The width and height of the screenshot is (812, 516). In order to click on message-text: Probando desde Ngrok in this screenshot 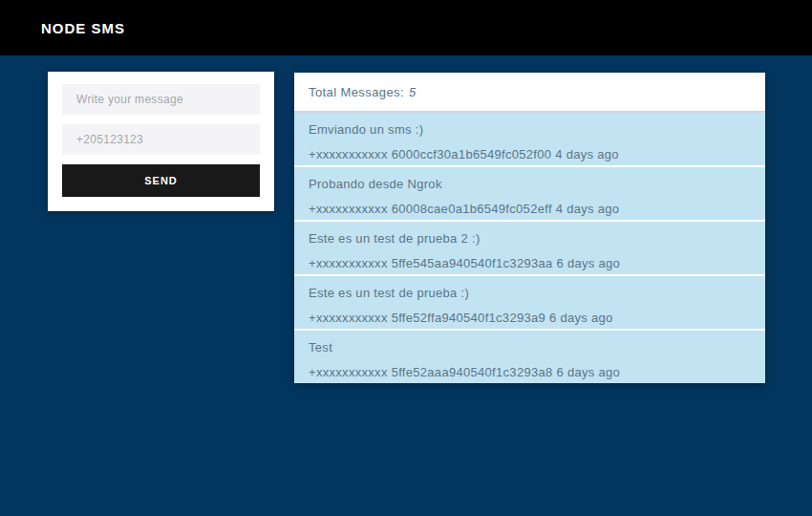, I will do `click(529, 184)`.